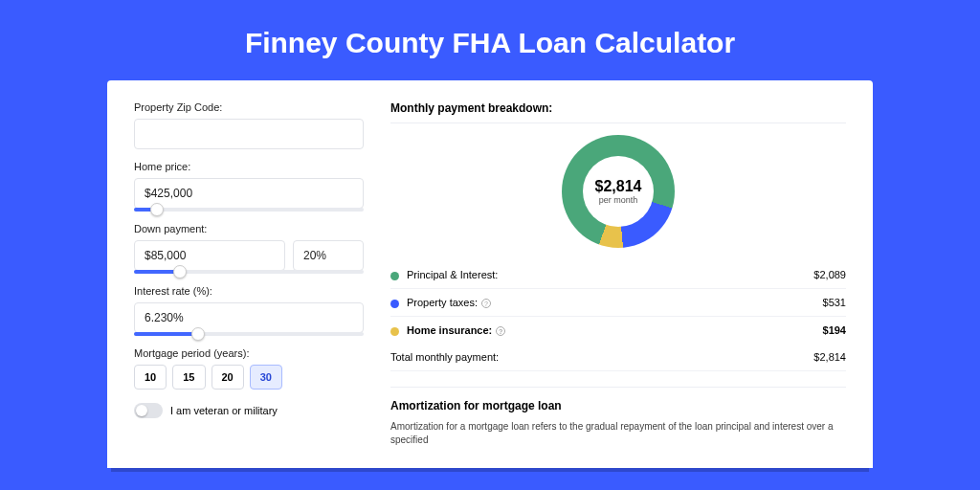 Image resolution: width=980 pixels, height=490 pixels. Describe the element at coordinates (328, 256) in the screenshot. I see `down-payment-pct-input` at that location.